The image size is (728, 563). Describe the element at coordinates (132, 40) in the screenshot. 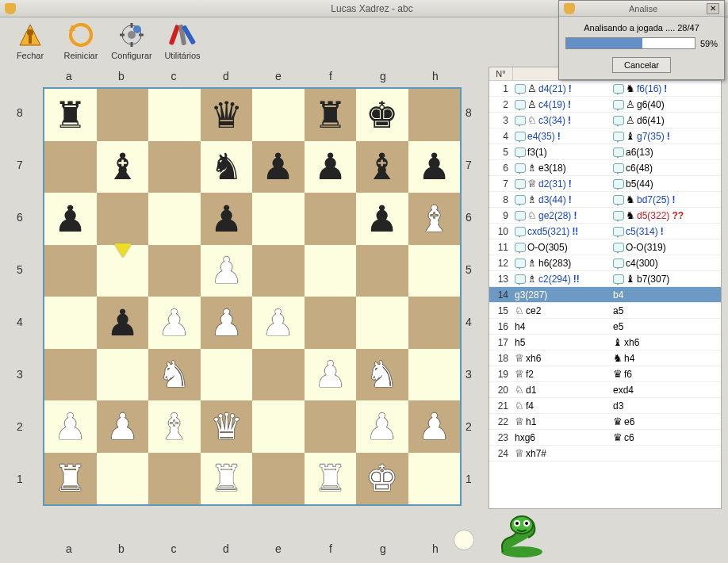

I see `configurar-button: Configurar` at that location.